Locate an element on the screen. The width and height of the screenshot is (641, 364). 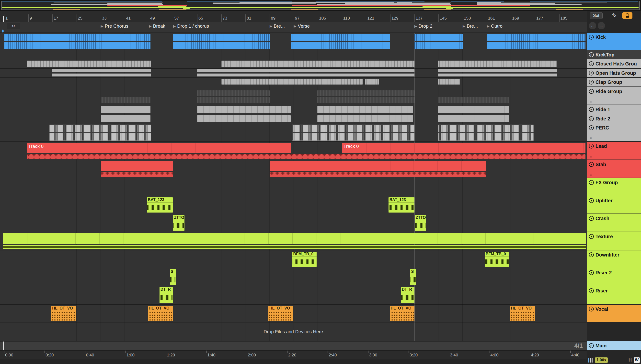
clip: S is located at coordinates (413, 277).